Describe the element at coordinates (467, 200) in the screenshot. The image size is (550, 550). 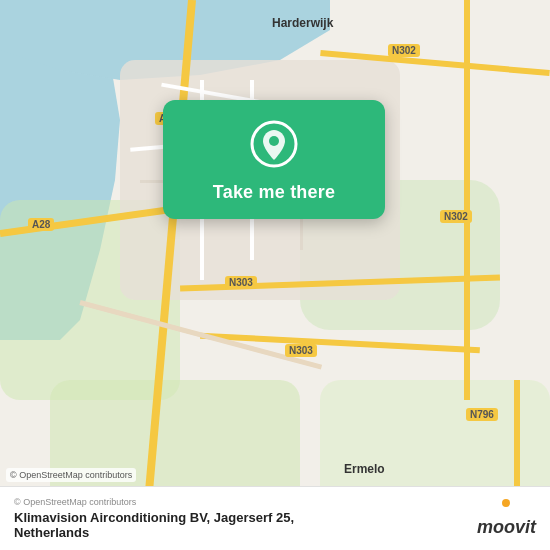
I see `road-n302-right` at that location.